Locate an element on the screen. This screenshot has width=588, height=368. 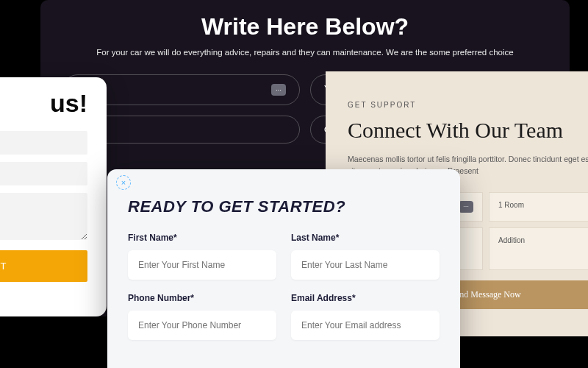
left-message-input is located at coordinates (44, 216).